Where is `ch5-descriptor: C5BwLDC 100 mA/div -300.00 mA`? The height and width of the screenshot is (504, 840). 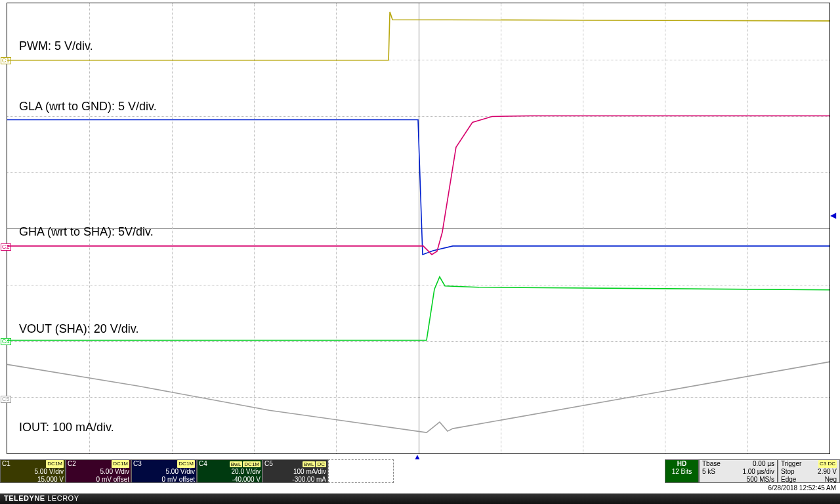 ch5-descriptor: C5BwLDC 100 mA/div -300.00 mA is located at coordinates (295, 471).